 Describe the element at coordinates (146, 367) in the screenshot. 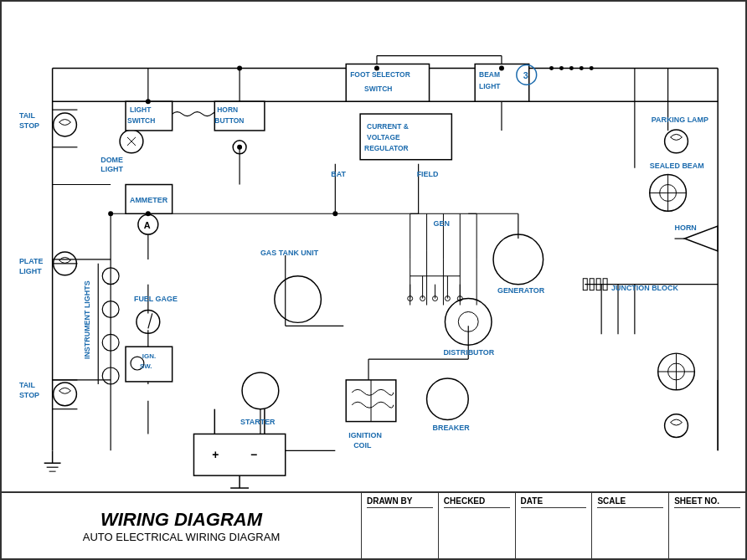

I see `svg-text: SW.` at that location.